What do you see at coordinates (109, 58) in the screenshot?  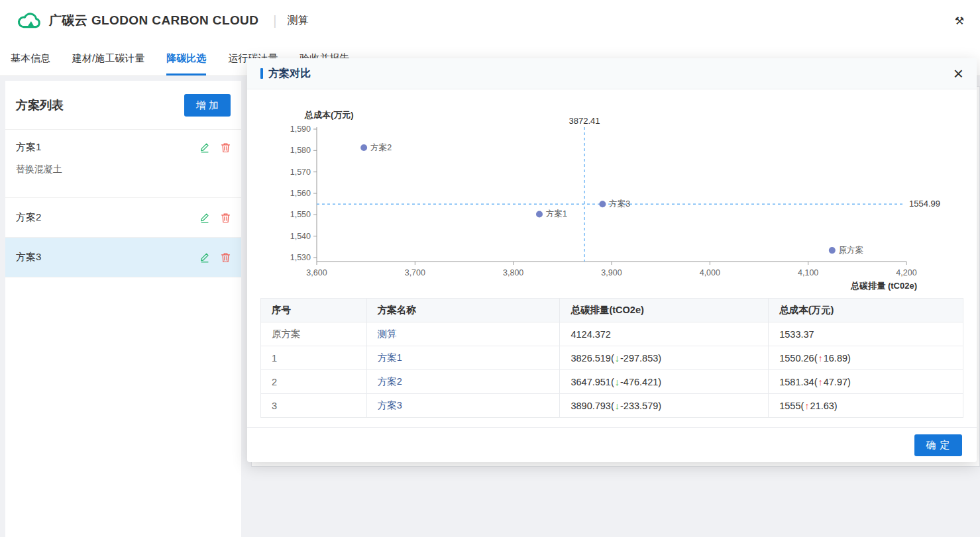 I see `tab-material-carbon: 建材/施工碳计量` at bounding box center [109, 58].